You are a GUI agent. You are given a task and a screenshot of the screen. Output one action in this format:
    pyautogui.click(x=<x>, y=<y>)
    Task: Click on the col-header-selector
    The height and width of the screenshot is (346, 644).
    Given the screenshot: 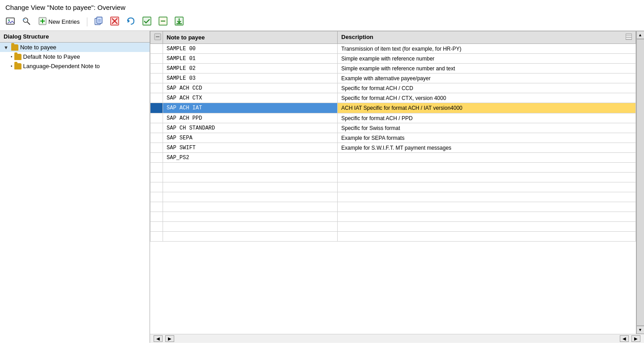 What is the action you would take?
    pyautogui.click(x=157, y=38)
    